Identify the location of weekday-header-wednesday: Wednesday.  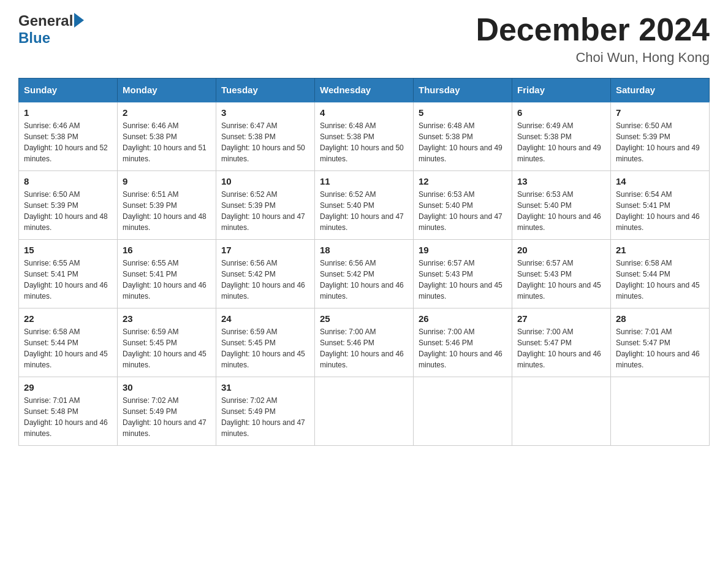
(364, 91).